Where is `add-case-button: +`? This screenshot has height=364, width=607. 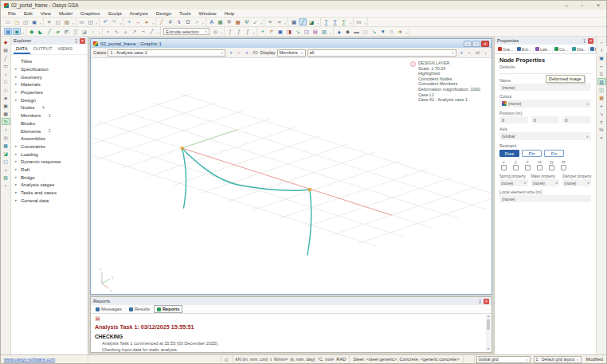
add-case-button: + is located at coordinates (231, 53).